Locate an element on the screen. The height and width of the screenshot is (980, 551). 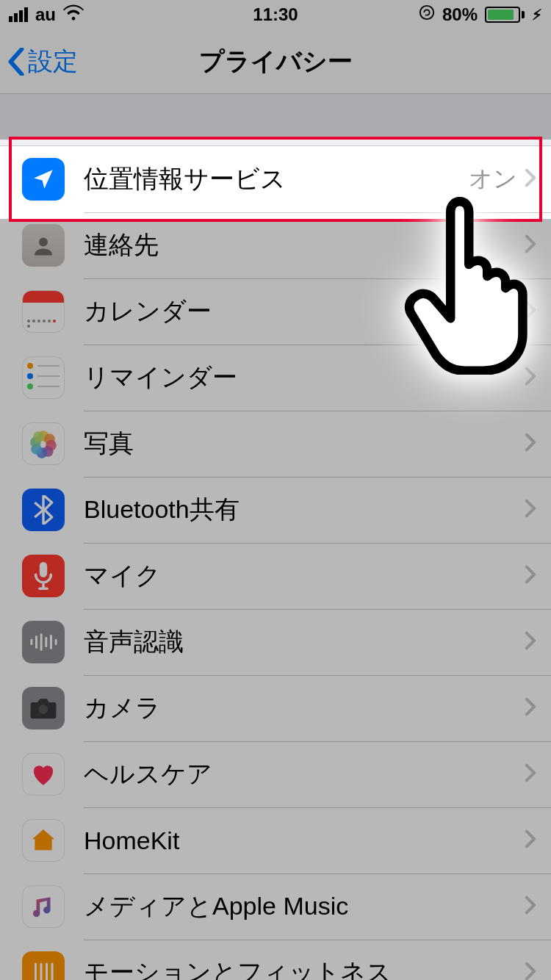
row-label: Bluetooth共有 is located at coordinates (304, 510).